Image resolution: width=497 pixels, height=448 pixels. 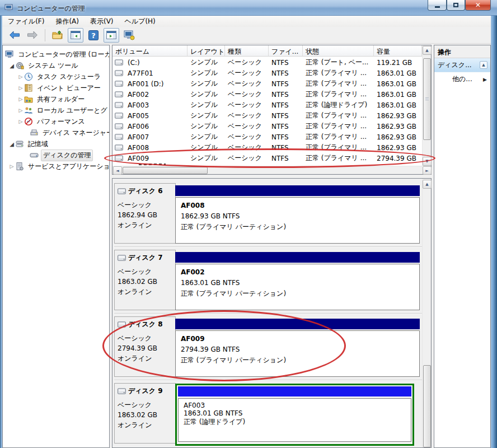 I want to click on console-tree-icon, so click(x=76, y=35).